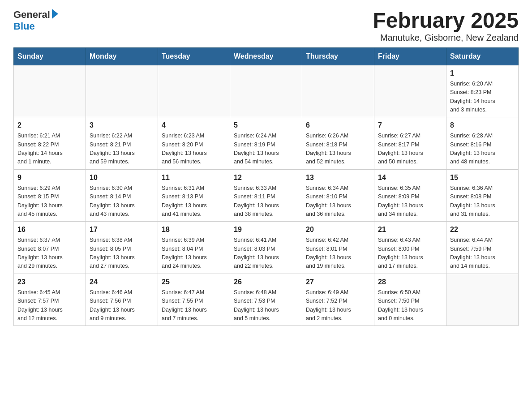 This screenshot has height=411, width=532. What do you see at coordinates (256, 201) in the screenshot?
I see `day-info: Sunrise: 6:33 AM Sunset: 8:11 PM Dayligh…` at bounding box center [256, 201].